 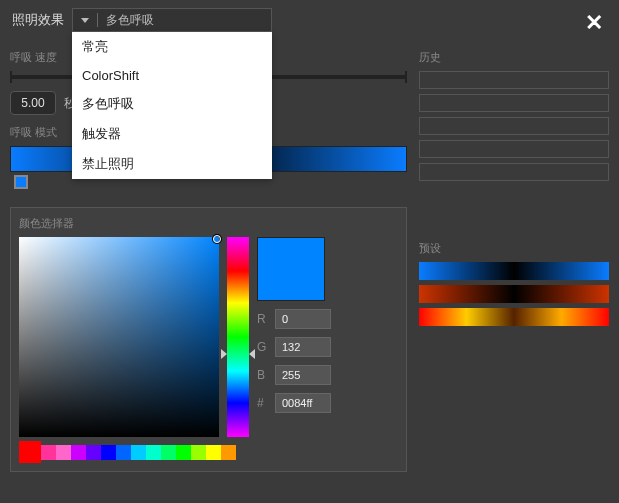 I want to click on dropdown-list: 常亮 ColorShift 多色呼吸 触发器 禁止照明, so click(x=172, y=106).